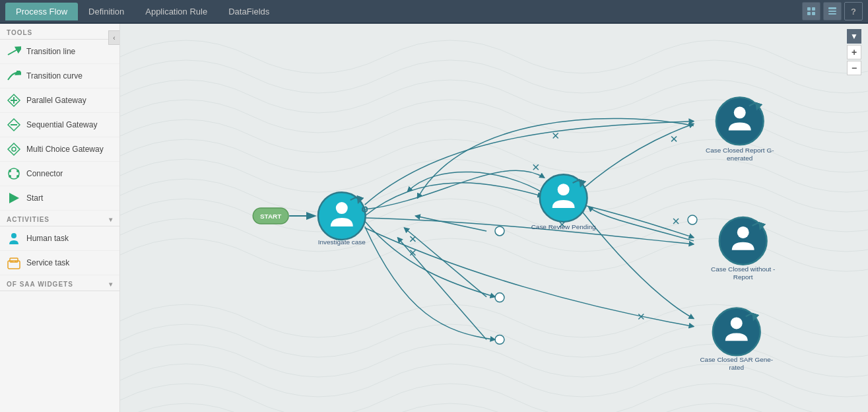  What do you see at coordinates (14, 238) in the screenshot?
I see `human-task-icon` at bounding box center [14, 238].